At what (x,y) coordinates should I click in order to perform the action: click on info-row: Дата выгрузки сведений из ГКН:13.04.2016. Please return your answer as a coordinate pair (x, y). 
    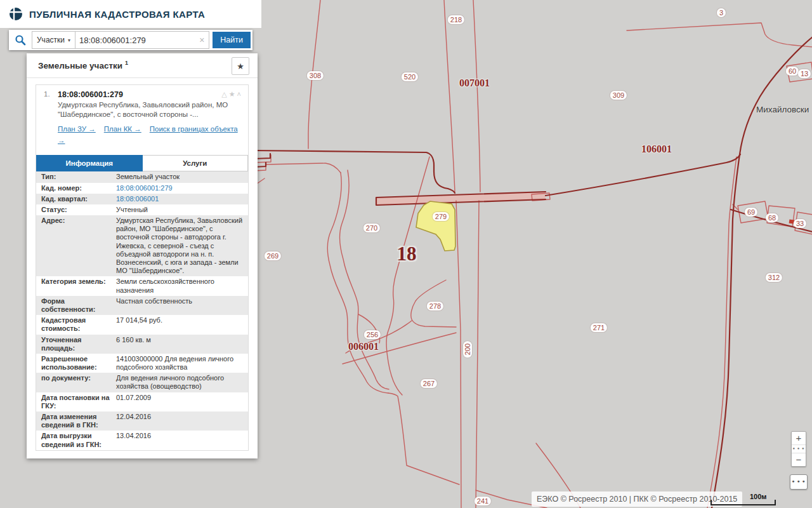
    Looking at the image, I should click on (142, 440).